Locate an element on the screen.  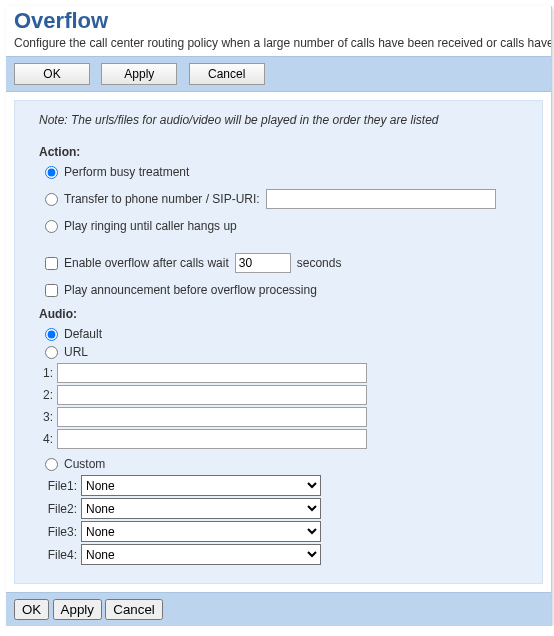
enable-overflow-label-pre: Enable overflow after calls wait is located at coordinates (146, 263).